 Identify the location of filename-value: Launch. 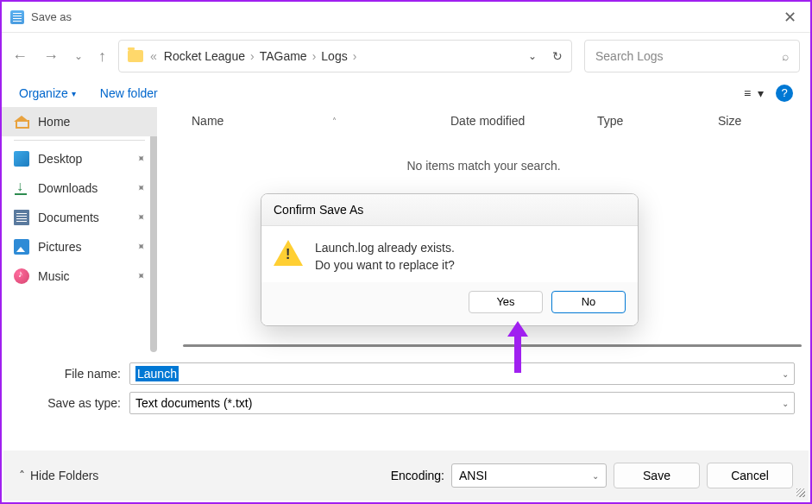
(157, 374).